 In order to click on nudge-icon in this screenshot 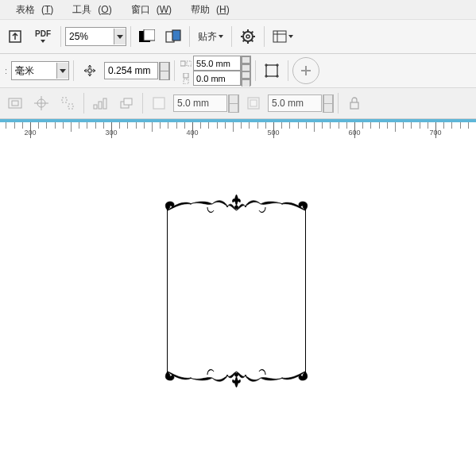, I will do `click(90, 71)`.